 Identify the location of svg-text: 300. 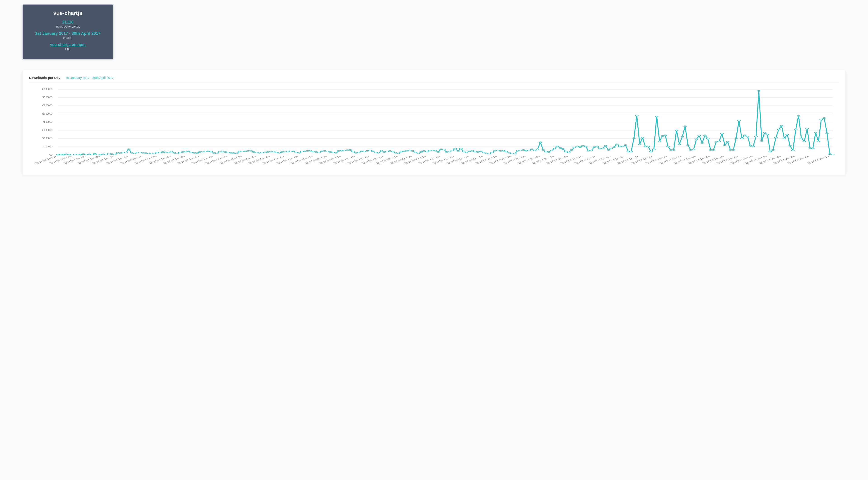
(48, 130).